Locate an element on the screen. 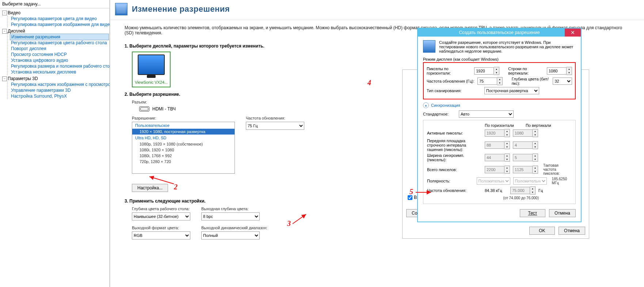  dynamic-range-label: Выходной динамический диапазон: is located at coordinates (235, 228).